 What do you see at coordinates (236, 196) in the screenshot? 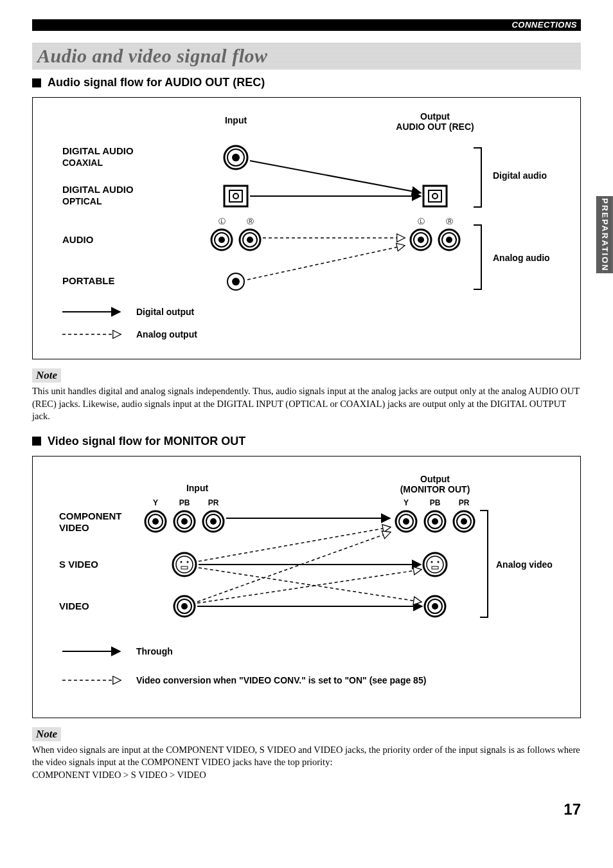
I see `optical-jack-icon` at bounding box center [236, 196].